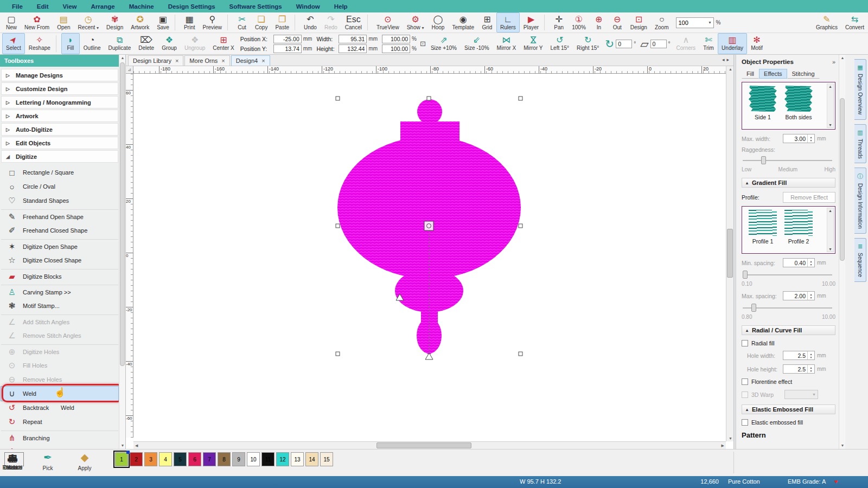 The image size is (868, 488). What do you see at coordinates (789, 382) in the screenshot?
I see `florentine-effect-checkbox-row: Florentine effect` at bounding box center [789, 382].